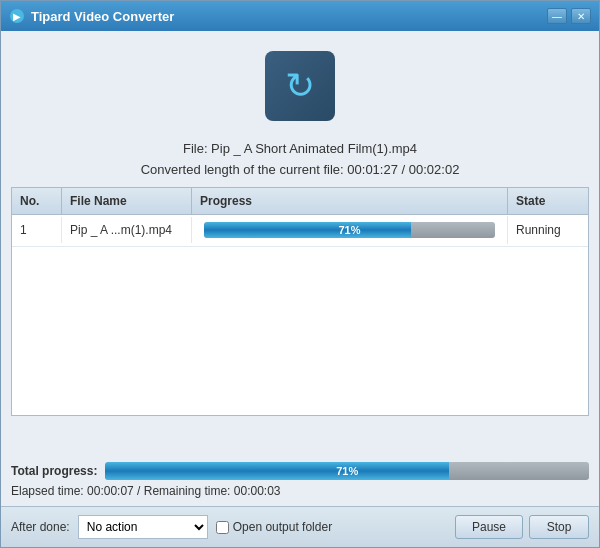  I want to click on cell-progress: 71%, so click(350, 230).